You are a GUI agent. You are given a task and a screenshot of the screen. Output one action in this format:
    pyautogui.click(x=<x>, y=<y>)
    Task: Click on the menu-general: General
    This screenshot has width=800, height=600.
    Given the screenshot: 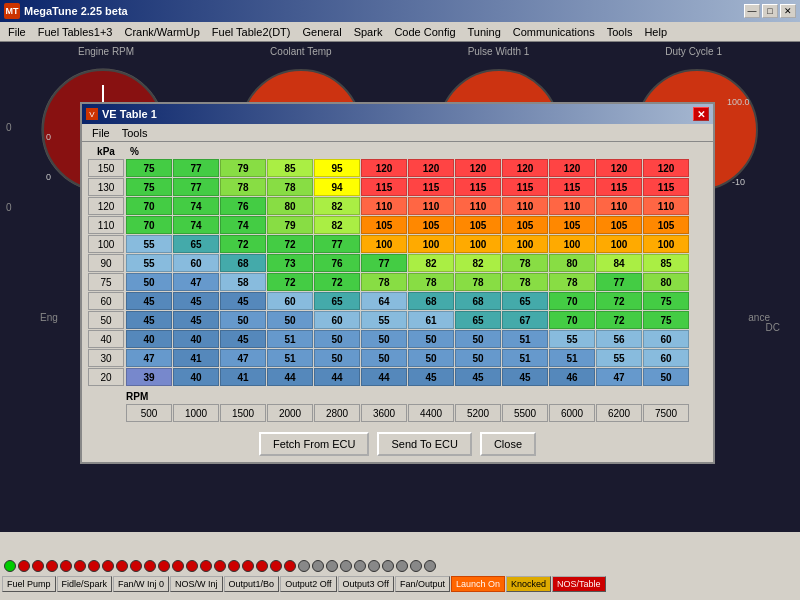 What is the action you would take?
    pyautogui.click(x=322, y=32)
    